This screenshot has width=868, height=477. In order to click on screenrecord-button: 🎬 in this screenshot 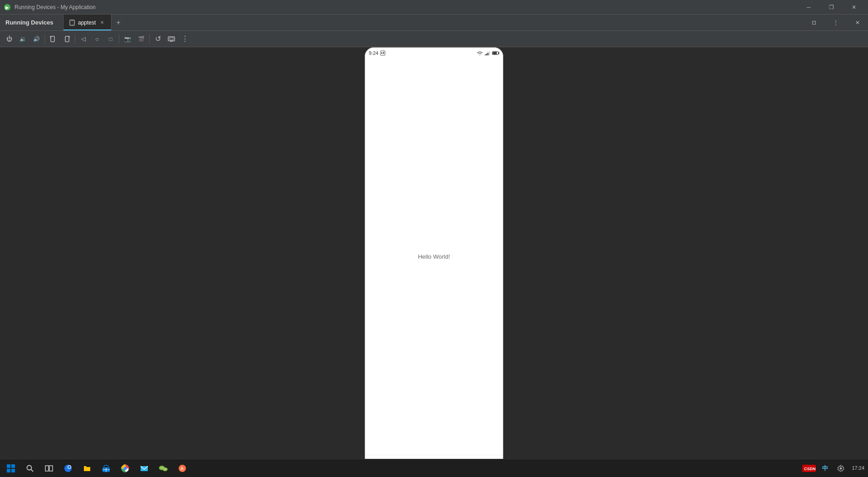, I will do `click(141, 39)`.